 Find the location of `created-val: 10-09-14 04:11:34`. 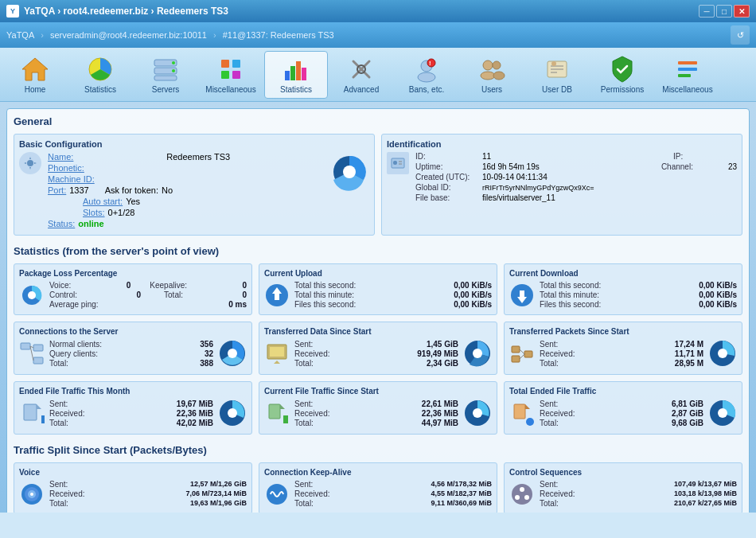

created-val: 10-09-14 04:11:34 is located at coordinates (515, 177).